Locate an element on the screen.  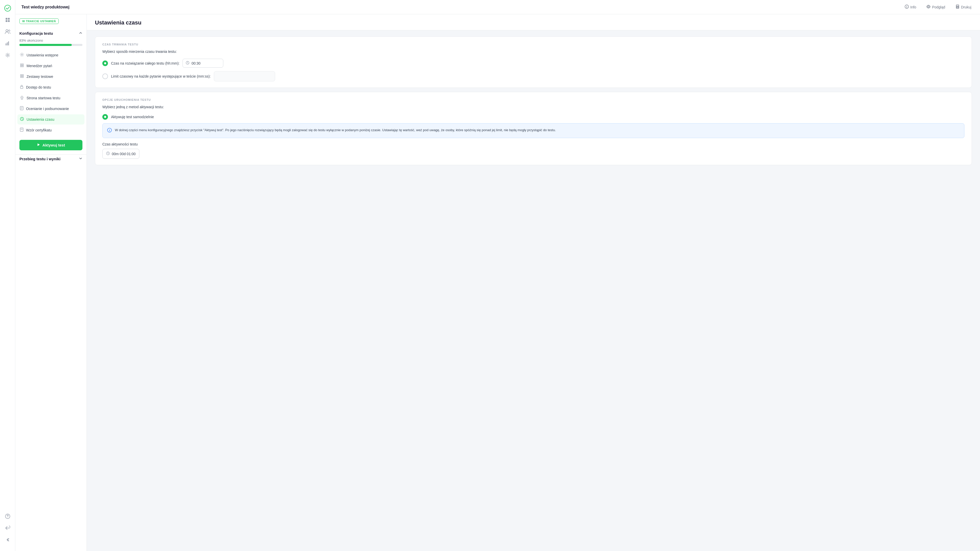
test-sets-icon is located at coordinates (22, 76).